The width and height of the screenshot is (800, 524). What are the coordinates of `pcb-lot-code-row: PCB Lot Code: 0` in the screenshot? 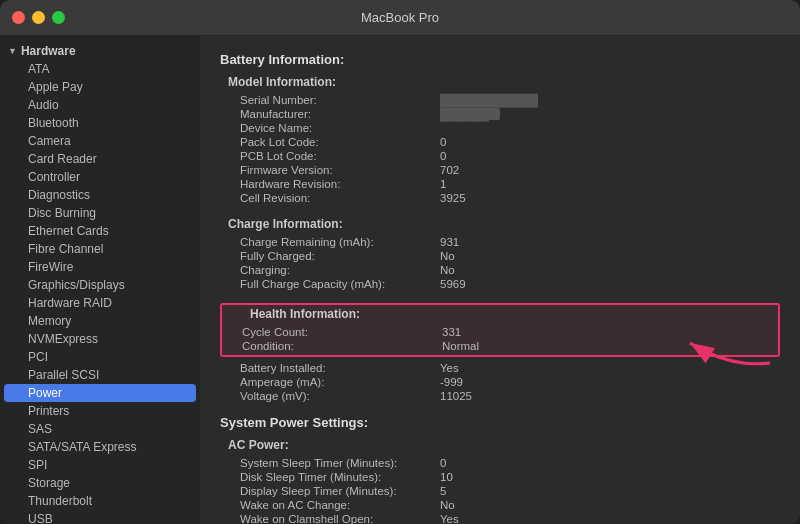 It's located at (500, 156).